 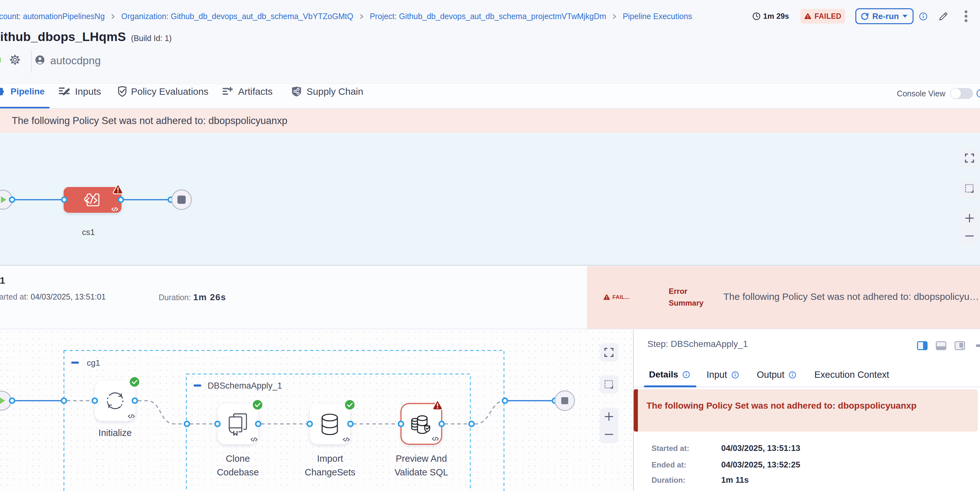 I want to click on kebab-menu-icon, so click(x=966, y=16).